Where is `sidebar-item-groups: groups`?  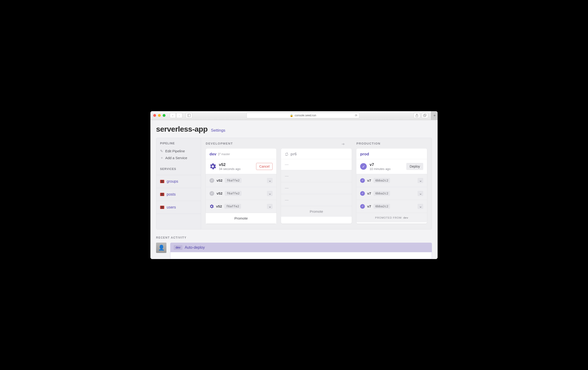
sidebar-item-groups: groups is located at coordinates (178, 181).